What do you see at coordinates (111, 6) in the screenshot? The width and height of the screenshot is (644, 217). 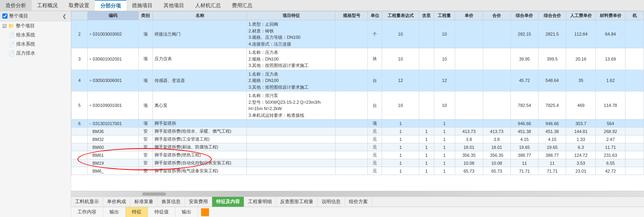 I see `nav-item-sections: 分部分项` at bounding box center [111, 6].